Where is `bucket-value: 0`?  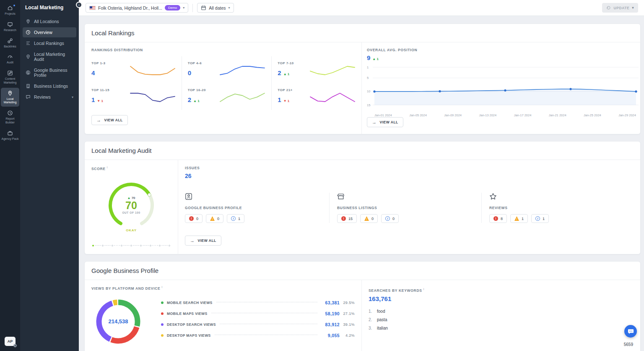
bucket-value: 0 is located at coordinates (190, 73).